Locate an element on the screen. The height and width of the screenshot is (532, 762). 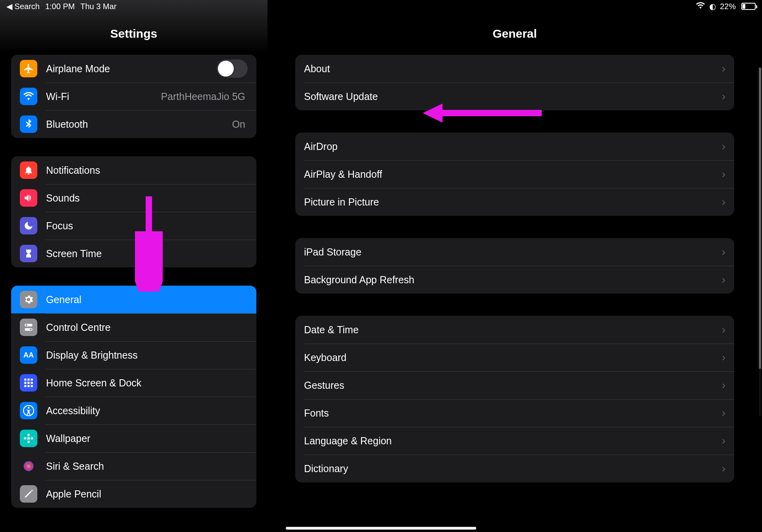
detail-item-label: Gestures is located at coordinates (513, 386).